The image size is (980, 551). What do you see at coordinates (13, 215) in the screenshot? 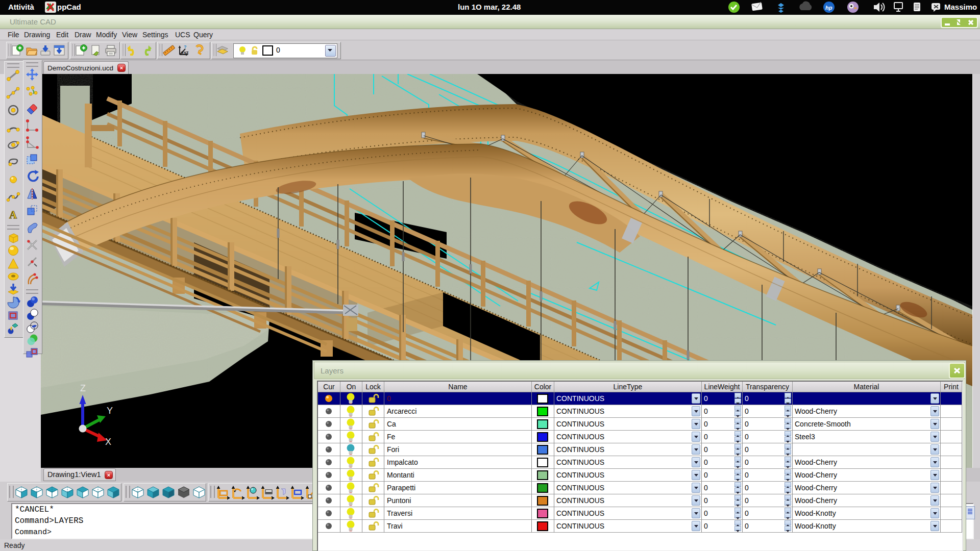
I see `svg-text: A` at bounding box center [13, 215].